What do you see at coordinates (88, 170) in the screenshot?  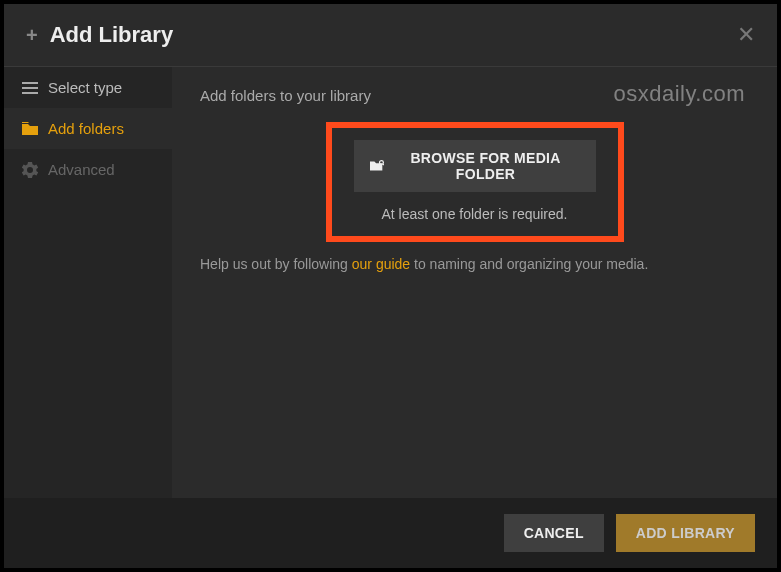 I see `sidebar-item-advanced: Advanced` at bounding box center [88, 170].